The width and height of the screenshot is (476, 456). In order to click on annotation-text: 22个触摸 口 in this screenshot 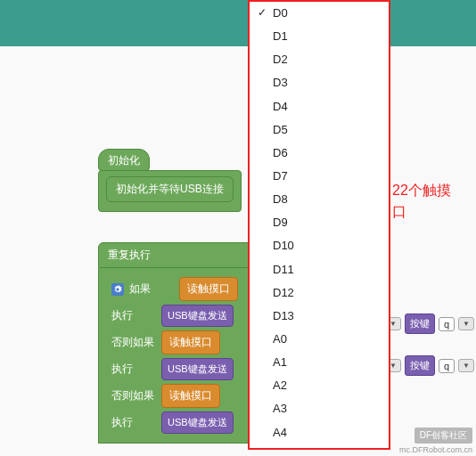, I will do `click(422, 201)`.